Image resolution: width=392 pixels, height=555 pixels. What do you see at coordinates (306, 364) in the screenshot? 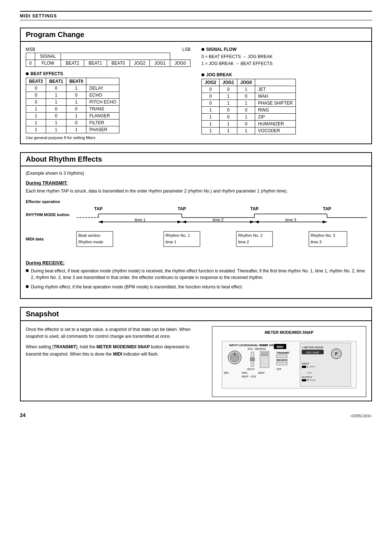
I see `svg-text: INPUT` at bounding box center [306, 364].